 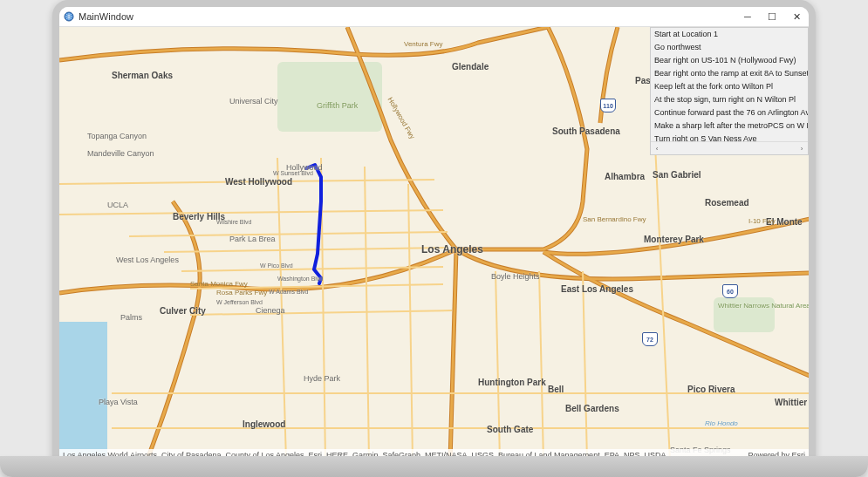 I want to click on label-whittier: Whittier, so click(x=790, y=403).